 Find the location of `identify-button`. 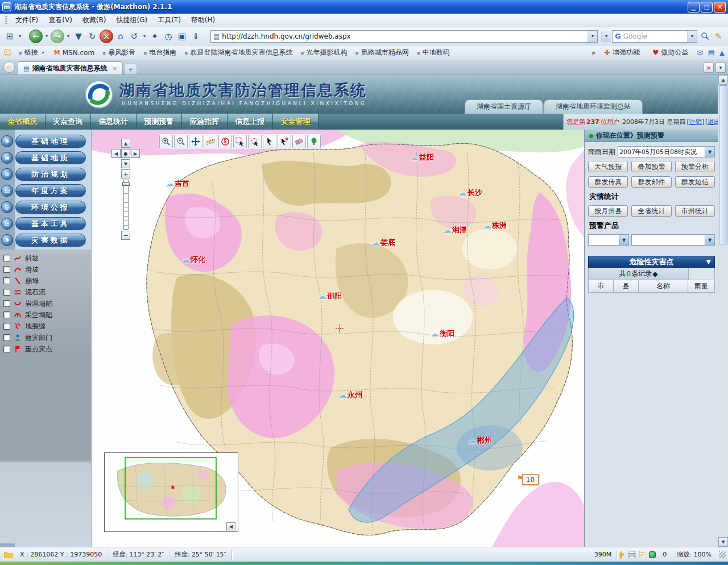

identify-button is located at coordinates (284, 142).